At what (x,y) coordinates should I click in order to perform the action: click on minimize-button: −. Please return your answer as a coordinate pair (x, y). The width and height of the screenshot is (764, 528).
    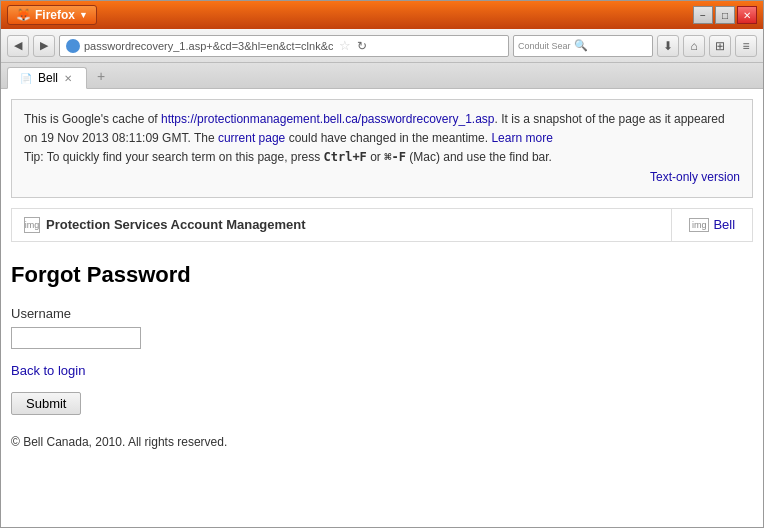
    Looking at the image, I should click on (703, 15).